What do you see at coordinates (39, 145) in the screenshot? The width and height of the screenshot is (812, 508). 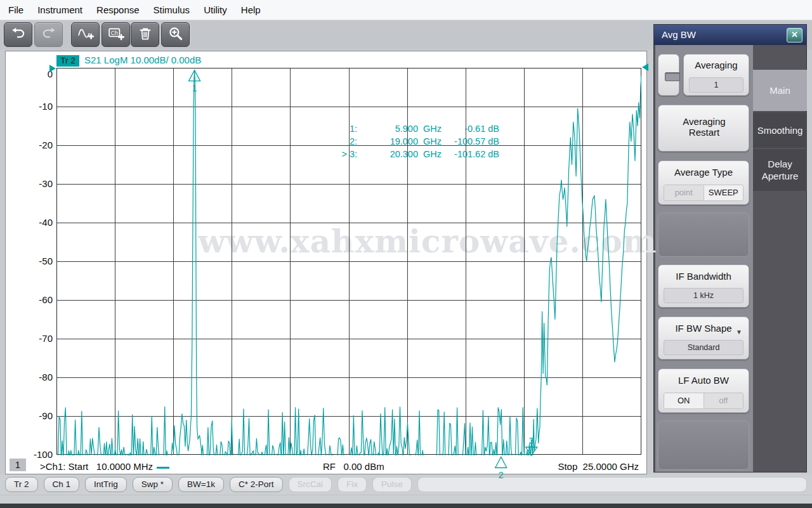 I see `y-axis-label: -20` at bounding box center [39, 145].